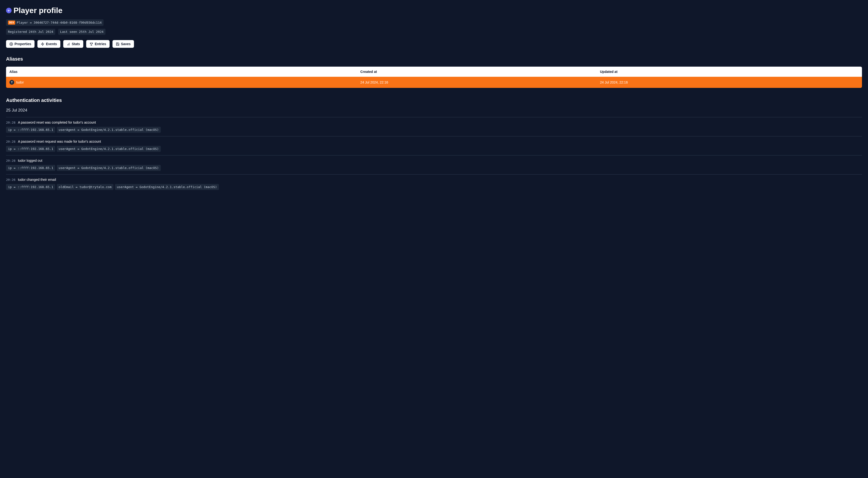  I want to click on trophy-icon, so click(92, 44).